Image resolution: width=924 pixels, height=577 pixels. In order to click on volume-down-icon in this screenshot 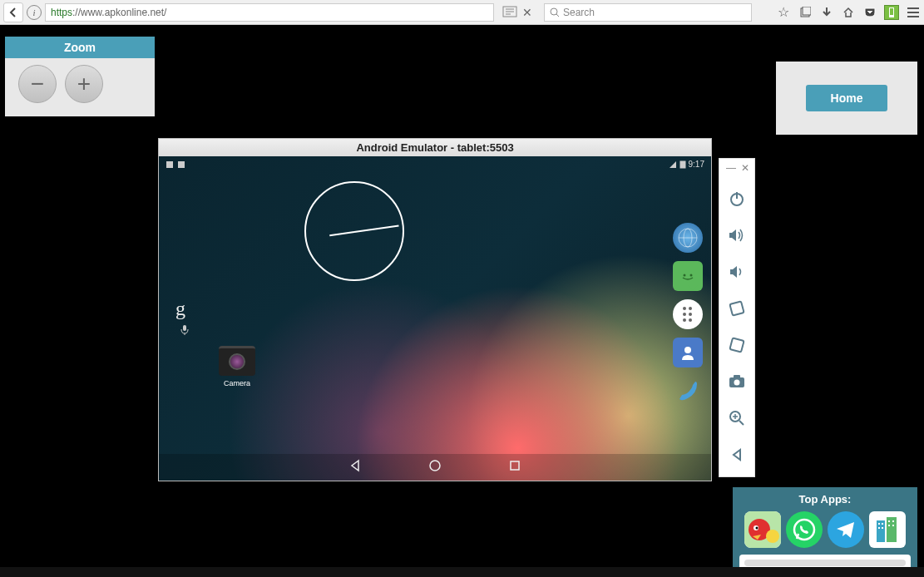, I will do `click(737, 272)`.